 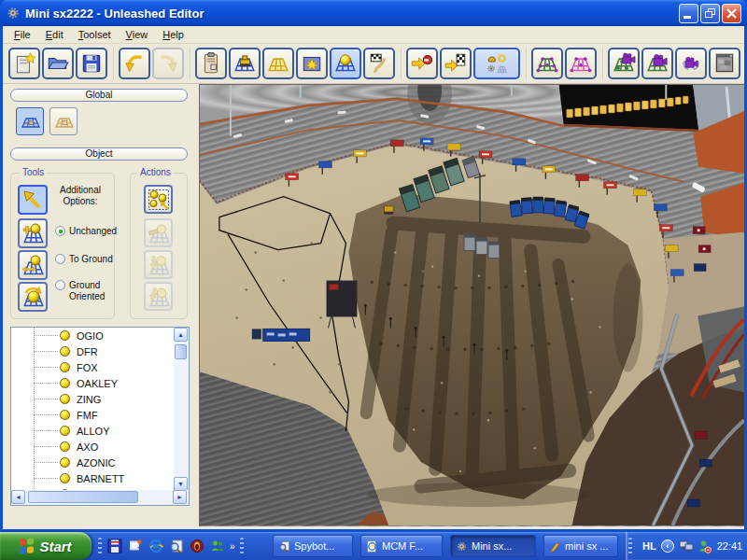 What do you see at coordinates (732, 13) in the screenshot?
I see `close-button` at bounding box center [732, 13].